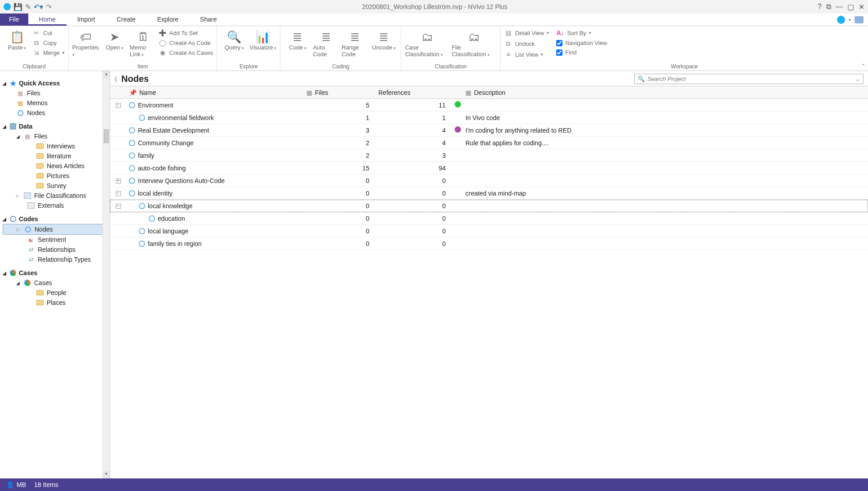  What do you see at coordinates (55, 240) in the screenshot?
I see `nav-codes-sentiment: ☯Sentiment` at bounding box center [55, 240].